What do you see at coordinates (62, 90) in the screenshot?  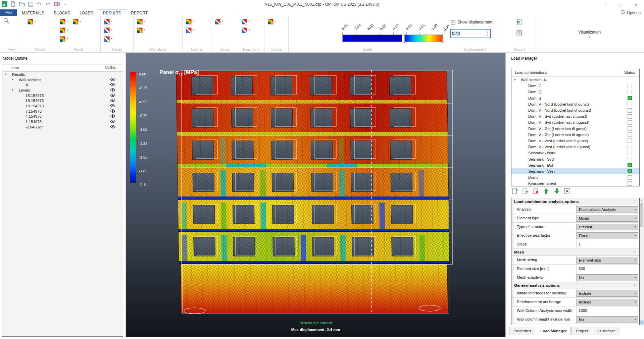 I see `tree-row: ▾Levels` at bounding box center [62, 90].